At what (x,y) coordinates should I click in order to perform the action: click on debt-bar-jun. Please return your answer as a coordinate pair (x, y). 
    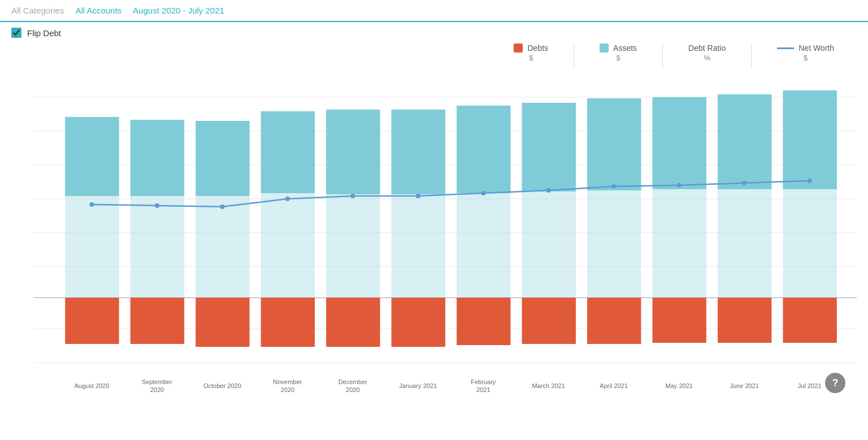
    Looking at the image, I should click on (745, 320).